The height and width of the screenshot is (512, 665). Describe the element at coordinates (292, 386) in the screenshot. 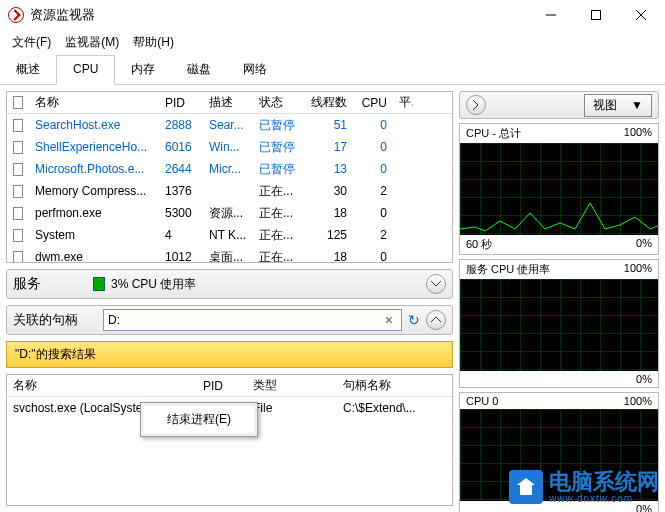

I see `hcol-type: 类型` at that location.